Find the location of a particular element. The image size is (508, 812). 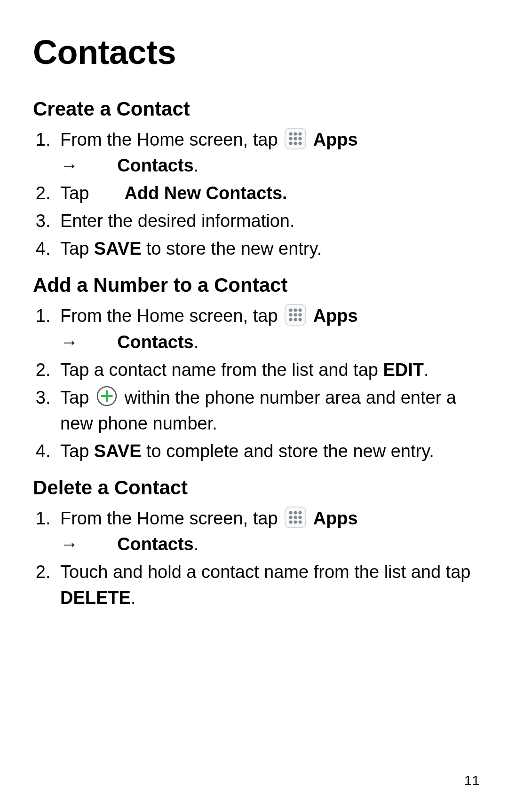

step: Tap within the phone number area and ent… is located at coordinates (265, 411).